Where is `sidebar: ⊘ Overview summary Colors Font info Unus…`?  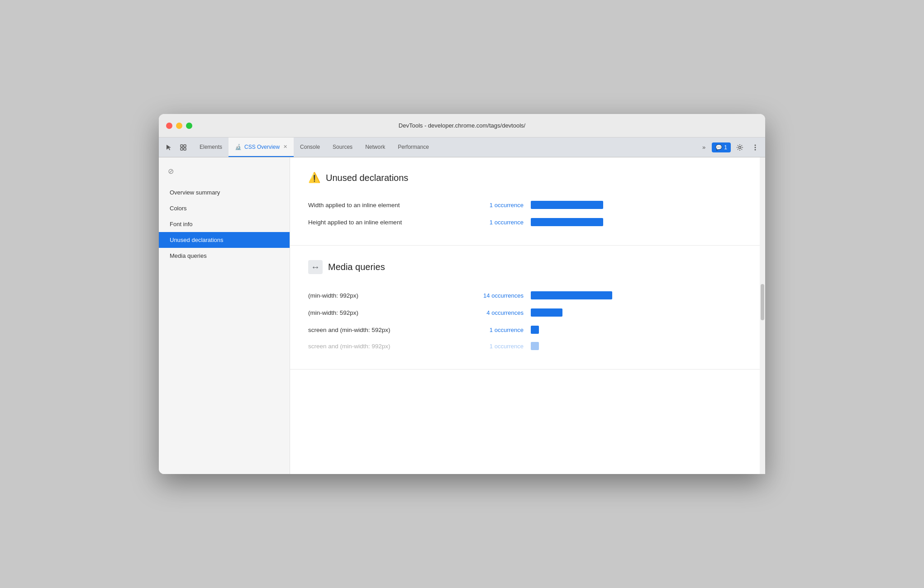
sidebar: ⊘ Overview summary Colors Font info Unus… is located at coordinates (224, 316).